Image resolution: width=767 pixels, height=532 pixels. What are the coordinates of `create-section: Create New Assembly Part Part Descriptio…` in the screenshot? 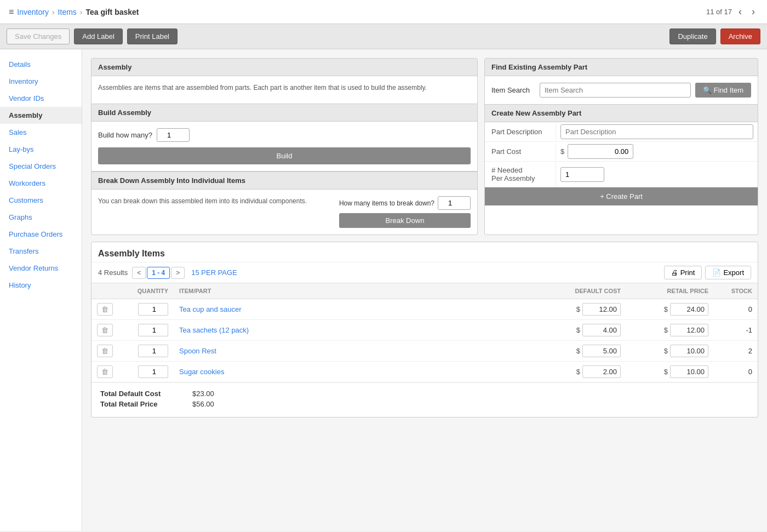 It's located at (621, 155).